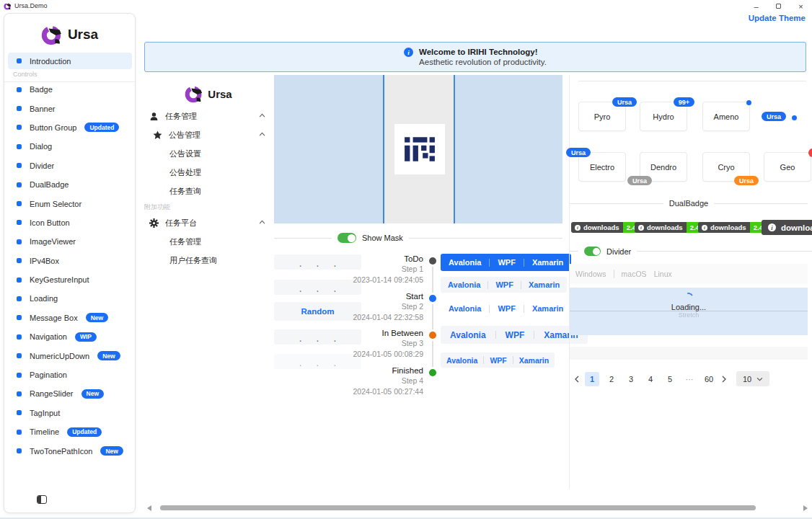  What do you see at coordinates (607, 228) in the screenshot?
I see `dualbadge-downloads: idownloads 2.4k` at bounding box center [607, 228].